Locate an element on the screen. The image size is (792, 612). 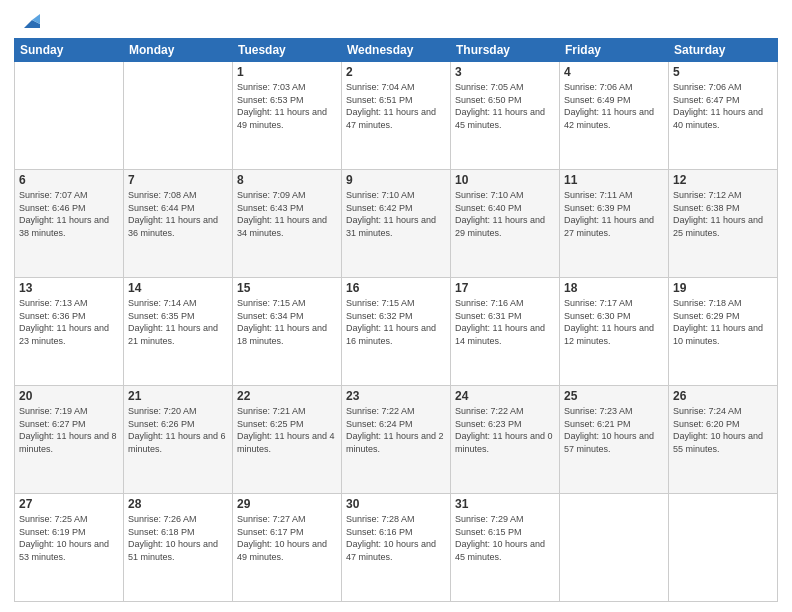
day-number: 1 is located at coordinates (287, 72).